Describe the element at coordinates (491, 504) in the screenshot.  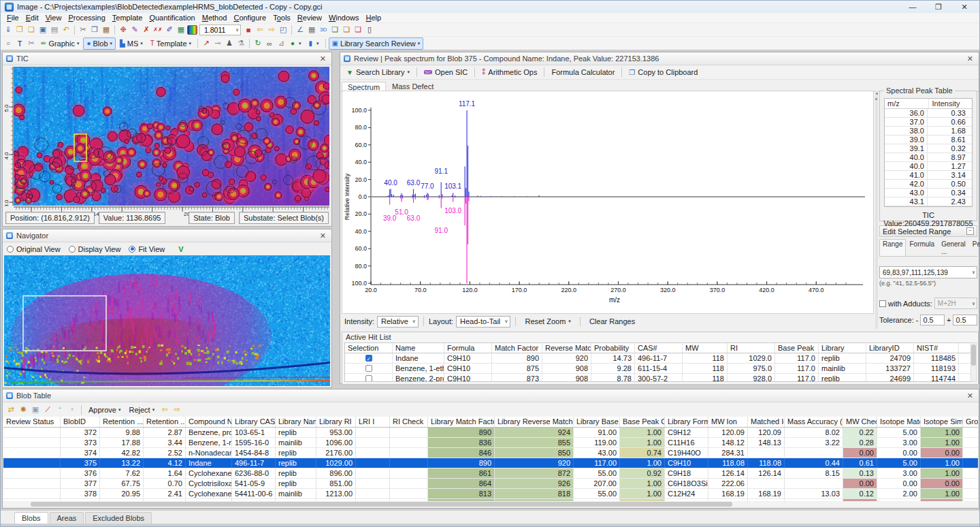
I see `blob-table-hscrollbar` at that location.